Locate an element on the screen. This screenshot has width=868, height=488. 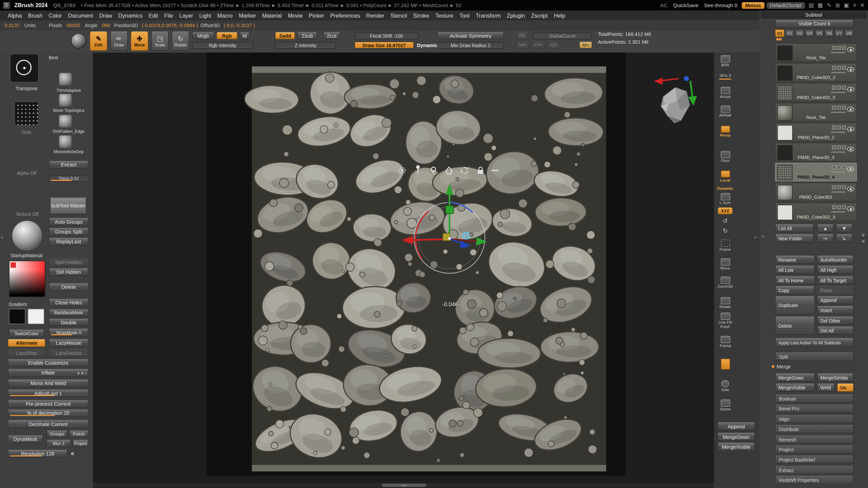
menu-item: Zscript is located at coordinates (539, 16).